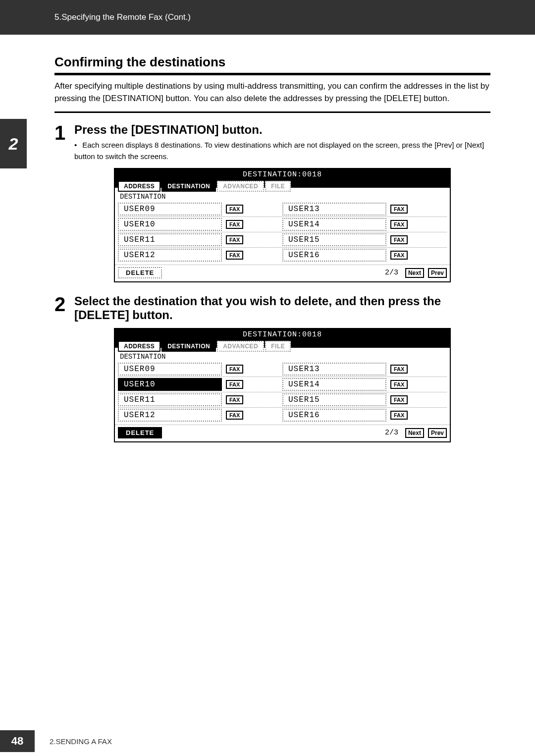  I want to click on chapter-side-tab: 2, so click(13, 144).